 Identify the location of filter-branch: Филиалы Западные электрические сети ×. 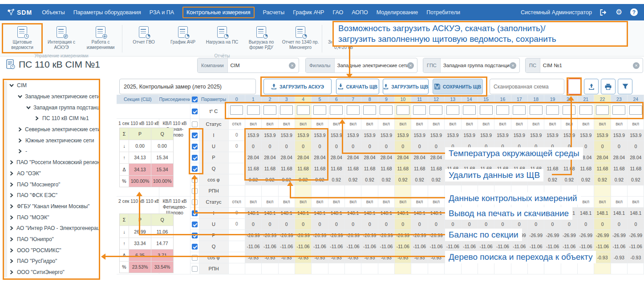
(361, 65).